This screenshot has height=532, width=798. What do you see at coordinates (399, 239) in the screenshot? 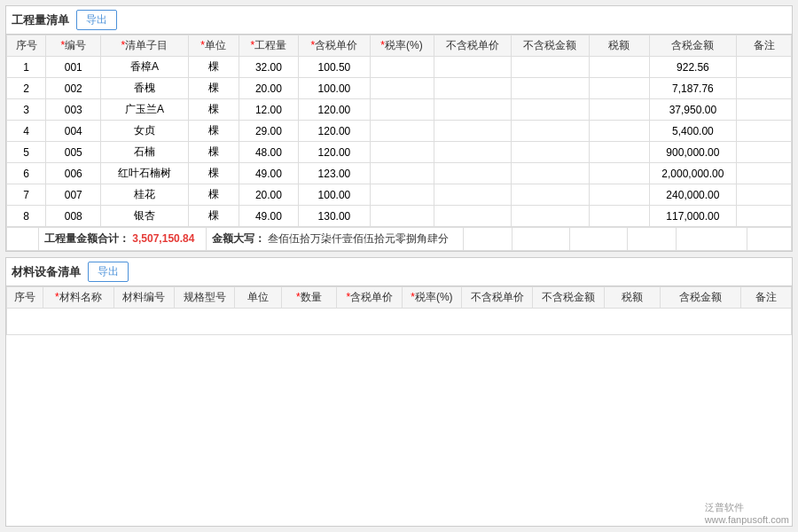
I see `section1-summary-table: 工程量金额合计： 3,507,150.84 金额大写： 叁佰伍拾万柒仟壹佰伍拾元…` at bounding box center [399, 239].